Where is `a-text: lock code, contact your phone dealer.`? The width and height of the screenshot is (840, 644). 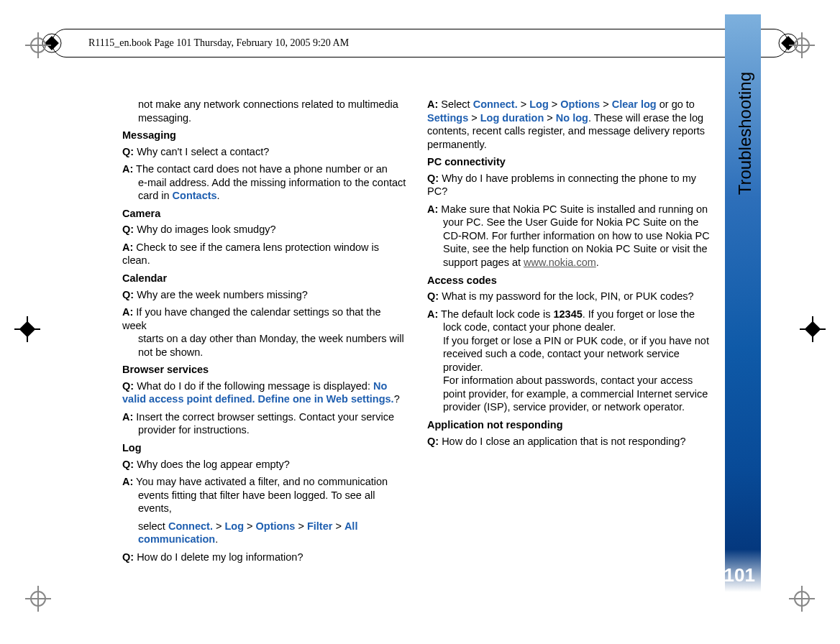 a-text: lock code, contact your phone dealer. is located at coordinates (529, 327).